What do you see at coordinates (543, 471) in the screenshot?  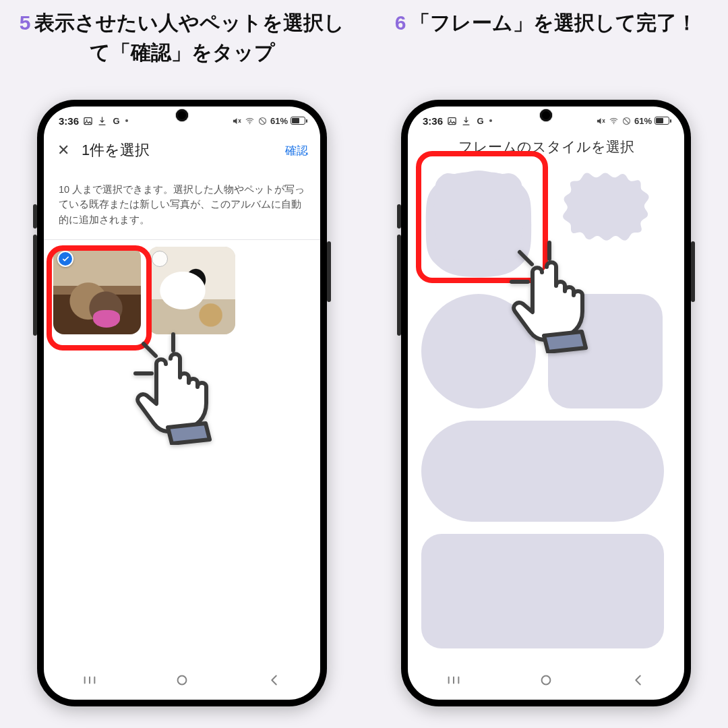 I see `frame-option-pill` at bounding box center [543, 471].